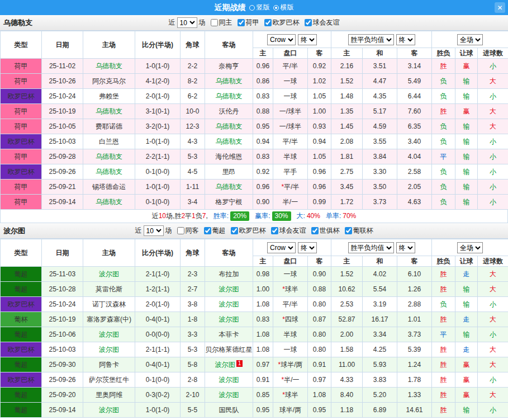 This screenshot has width=508, height=420. I want to click on table-row: 葡超25-10-06波尔图0-0(0-0)3-3本菲卡1.08半球0.802.0…, so click(254, 334).